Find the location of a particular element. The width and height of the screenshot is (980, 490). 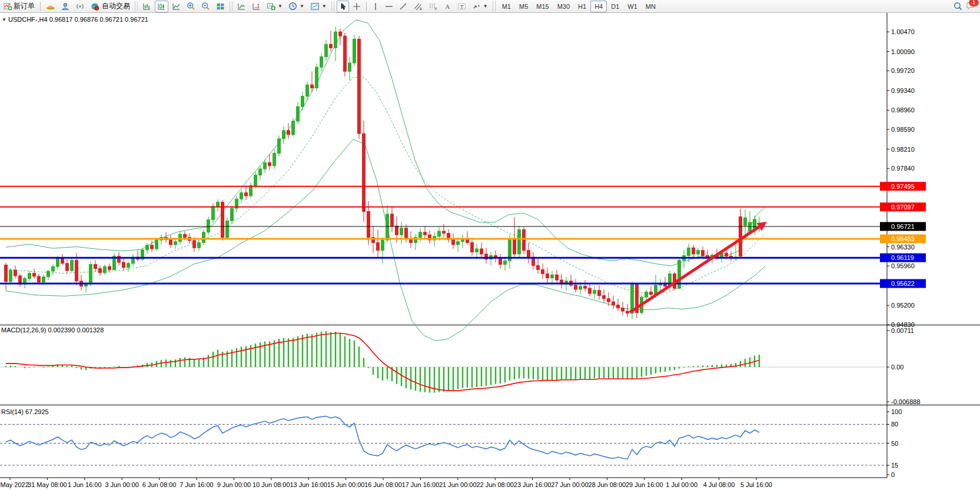

zoom-in-icon is located at coordinates (191, 6).